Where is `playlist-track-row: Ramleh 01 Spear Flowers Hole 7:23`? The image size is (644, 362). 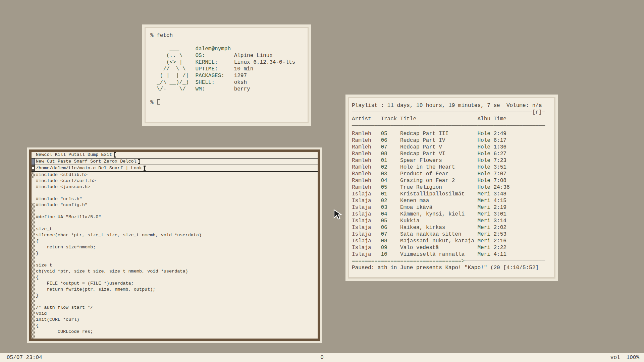 playlist-track-row: Ramleh 01 Spear Flowers Hole 7:23 is located at coordinates (453, 161).